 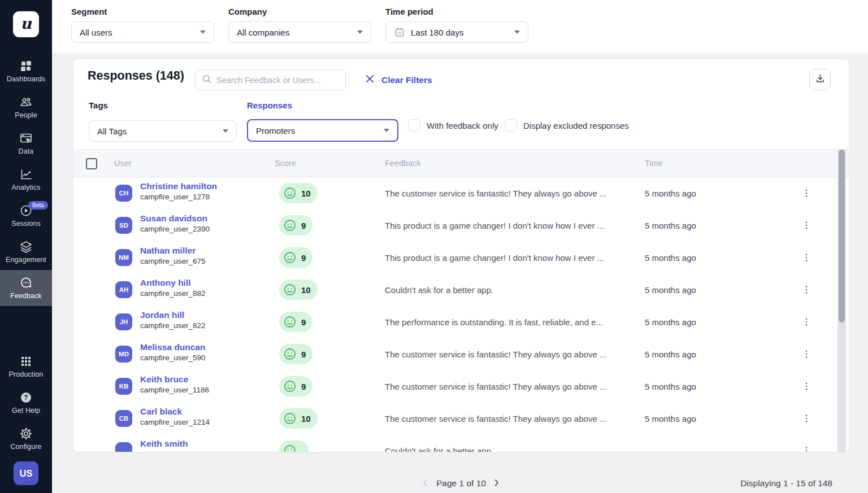 What do you see at coordinates (496, 484) in the screenshot?
I see `next-page-button` at bounding box center [496, 484].